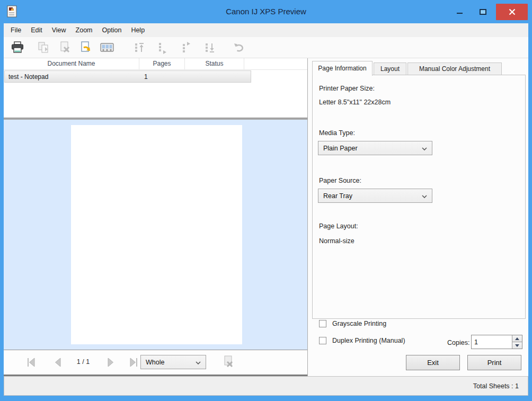 This screenshot has height=401, width=532. Describe the element at coordinates (266, 48) in the screenshot. I see `toolbar` at that location.